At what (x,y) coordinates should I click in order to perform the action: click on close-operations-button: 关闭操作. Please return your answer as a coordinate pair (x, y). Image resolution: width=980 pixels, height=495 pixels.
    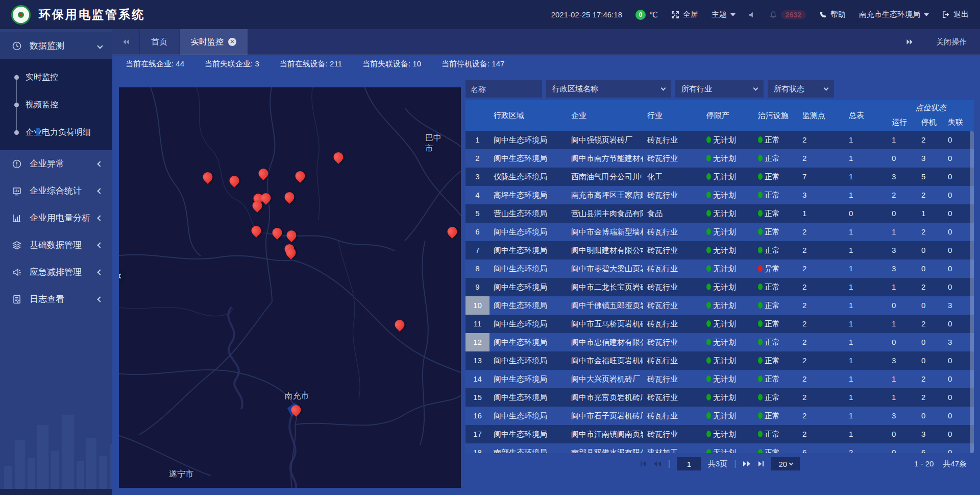
    Looking at the image, I should click on (951, 42).